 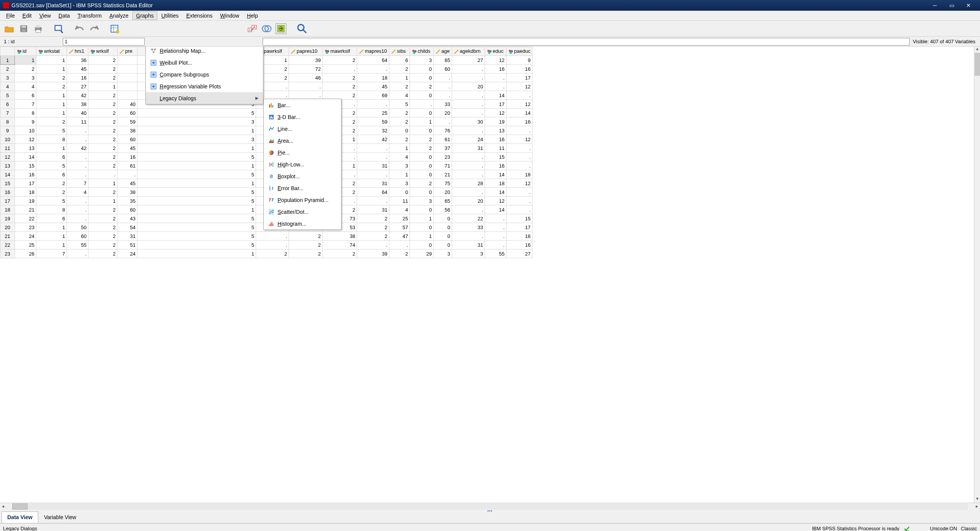 I want to click on horizontal-scroll-thumb, so click(x=20, y=507).